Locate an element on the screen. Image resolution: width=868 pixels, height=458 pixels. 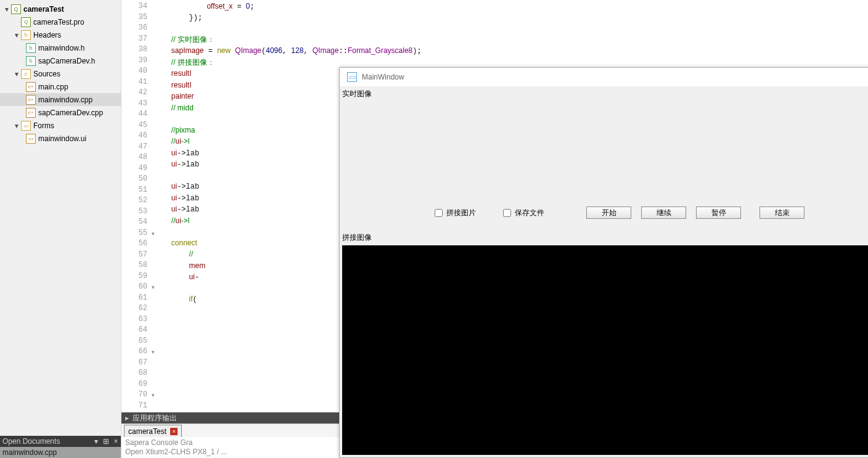
open-documents-header: Open Documents ▾ ⊞ × is located at coordinates (60, 441).